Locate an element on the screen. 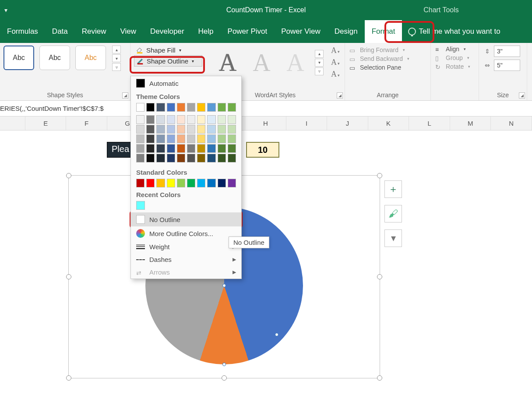 This screenshot has width=532, height=420. tab-developer: Developer is located at coordinates (167, 32).